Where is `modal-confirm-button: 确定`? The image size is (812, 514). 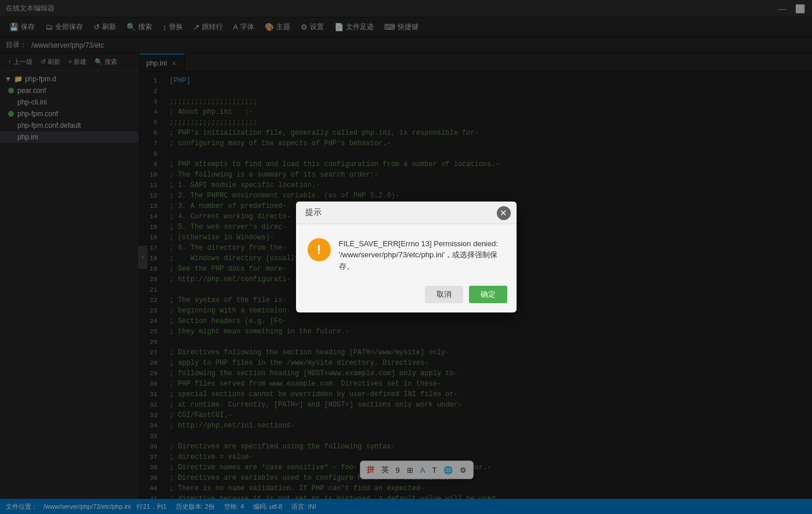
modal-confirm-button: 确定 is located at coordinates (488, 294).